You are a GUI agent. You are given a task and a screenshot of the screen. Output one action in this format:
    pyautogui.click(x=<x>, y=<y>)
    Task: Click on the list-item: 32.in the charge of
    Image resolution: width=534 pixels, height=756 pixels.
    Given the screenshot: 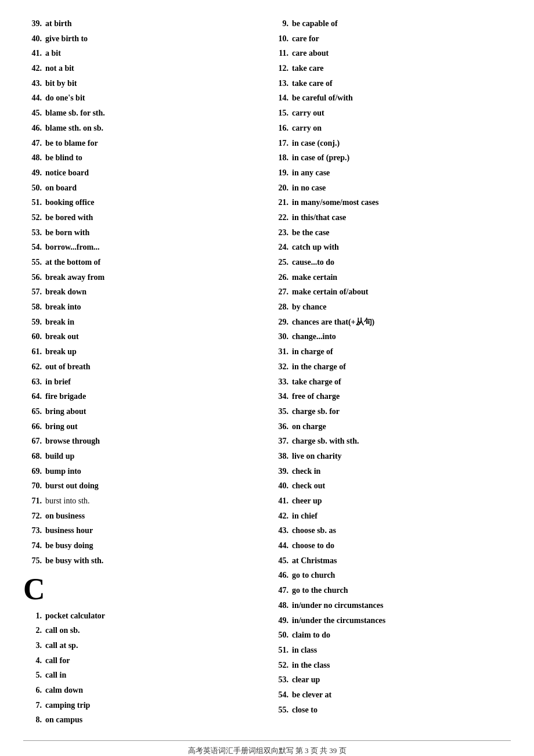 What is the action you would take?
    pyautogui.click(x=390, y=367)
    